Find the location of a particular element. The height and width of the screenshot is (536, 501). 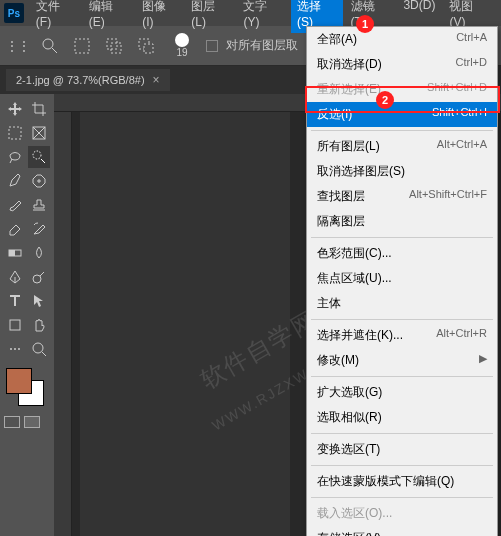

menu-option-shortcut: Alt+Shift+Ctrl+F is located at coordinates (448, 196).